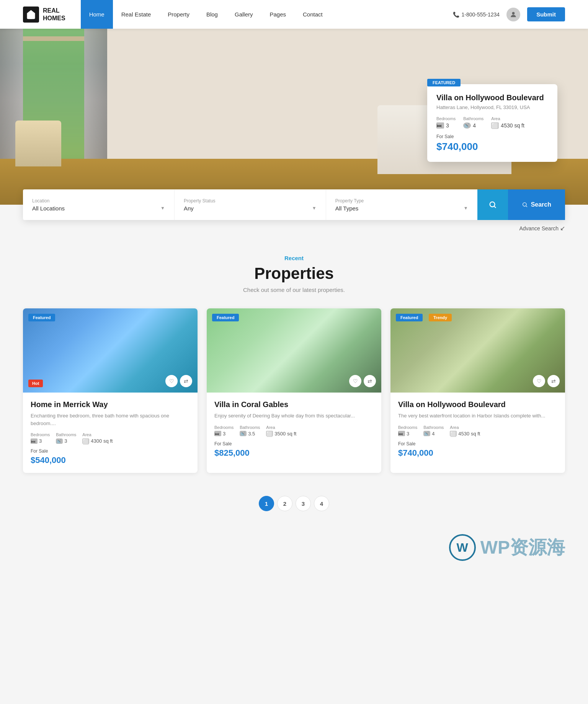  I want to click on property-badge-3: Featured, so click(409, 318).